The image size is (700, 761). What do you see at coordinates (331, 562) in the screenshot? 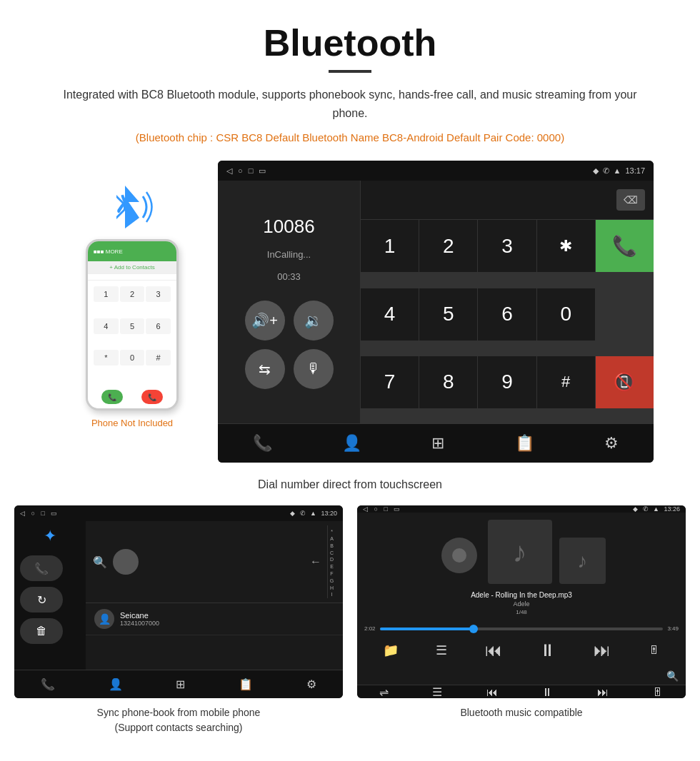
I see `alphabet-bar: * A B C D E F G H I` at bounding box center [331, 562].